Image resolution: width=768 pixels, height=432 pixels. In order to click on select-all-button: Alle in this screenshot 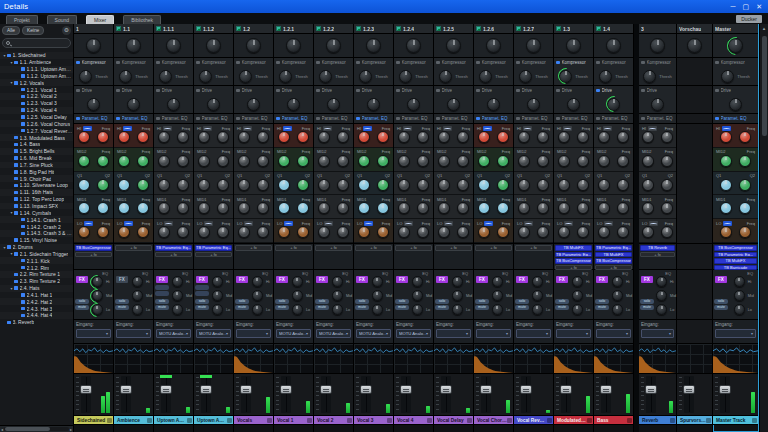, I will do `click(11, 30)`.